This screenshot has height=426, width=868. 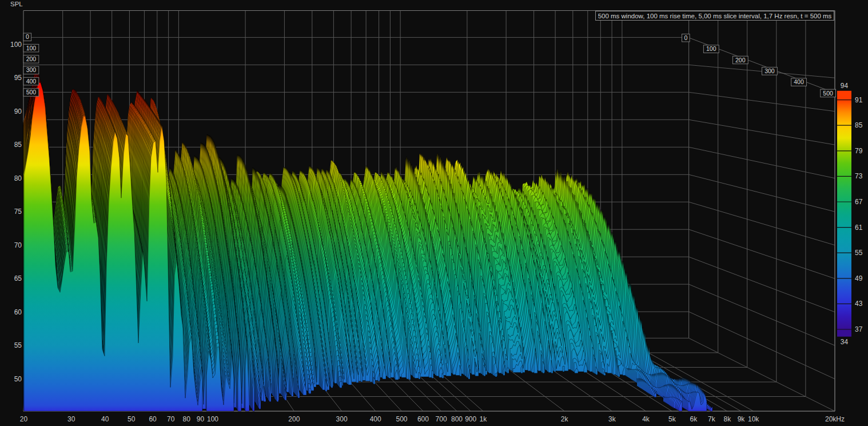 I want to click on svg-text: 7k, so click(x=712, y=419).